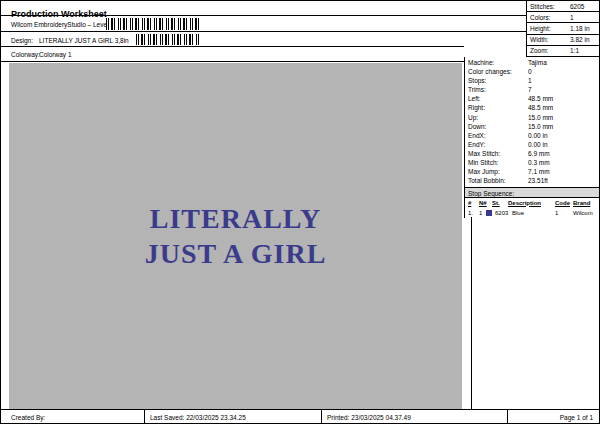 The height and width of the screenshot is (424, 600). I want to click on machine-info-label: Up:, so click(498, 118).